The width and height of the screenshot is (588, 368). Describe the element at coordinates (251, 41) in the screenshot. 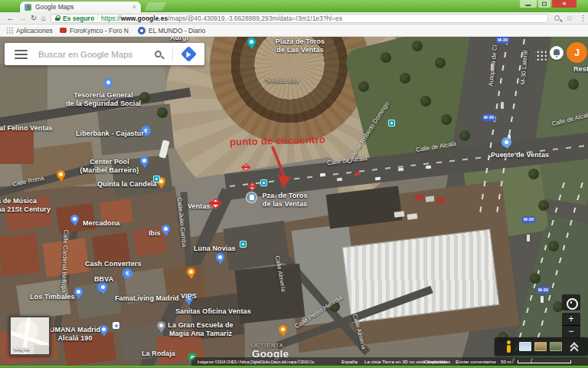

I see `poi-pin-plaza-toros` at that location.